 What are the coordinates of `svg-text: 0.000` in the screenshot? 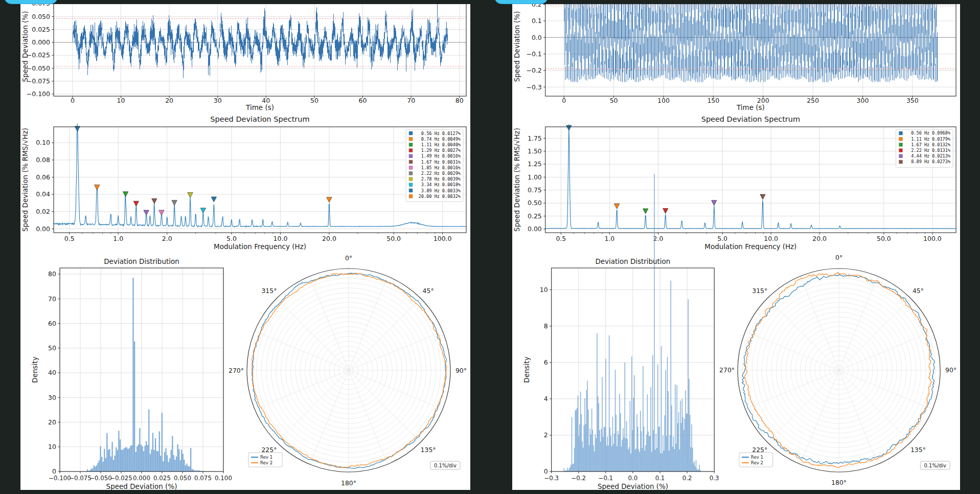 It's located at (41, 42).